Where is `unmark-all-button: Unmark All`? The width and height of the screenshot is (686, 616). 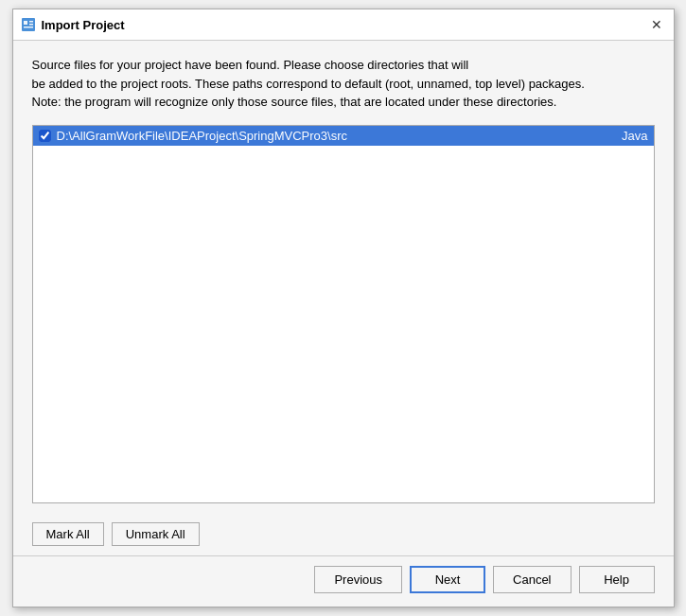 unmark-all-button: Unmark All is located at coordinates (155, 534).